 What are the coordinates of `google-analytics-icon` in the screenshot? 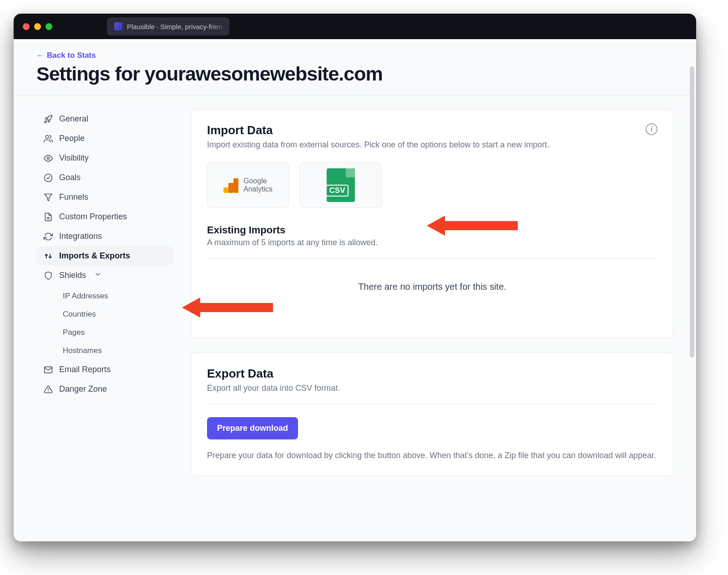 It's located at (231, 185).